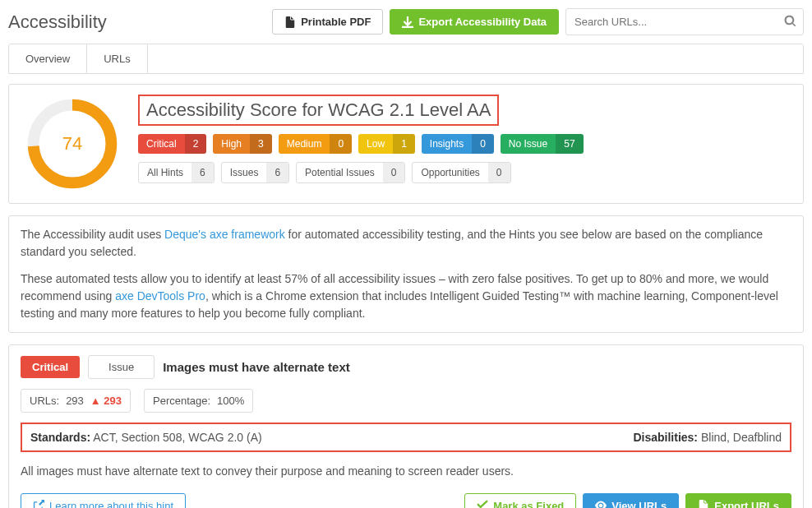 The image size is (812, 508). I want to click on button-label: Printable PDF, so click(335, 21).